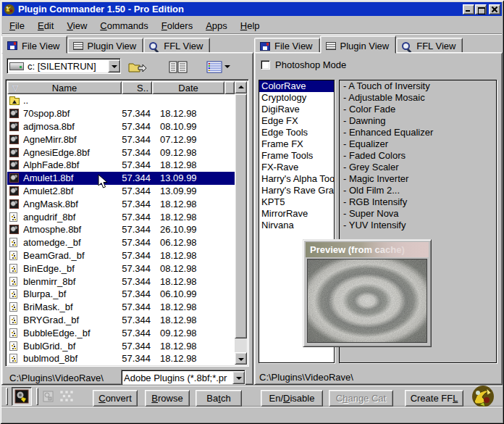  What do you see at coordinates (297, 156) in the screenshot?
I see `list-item: Frame Tools` at bounding box center [297, 156].